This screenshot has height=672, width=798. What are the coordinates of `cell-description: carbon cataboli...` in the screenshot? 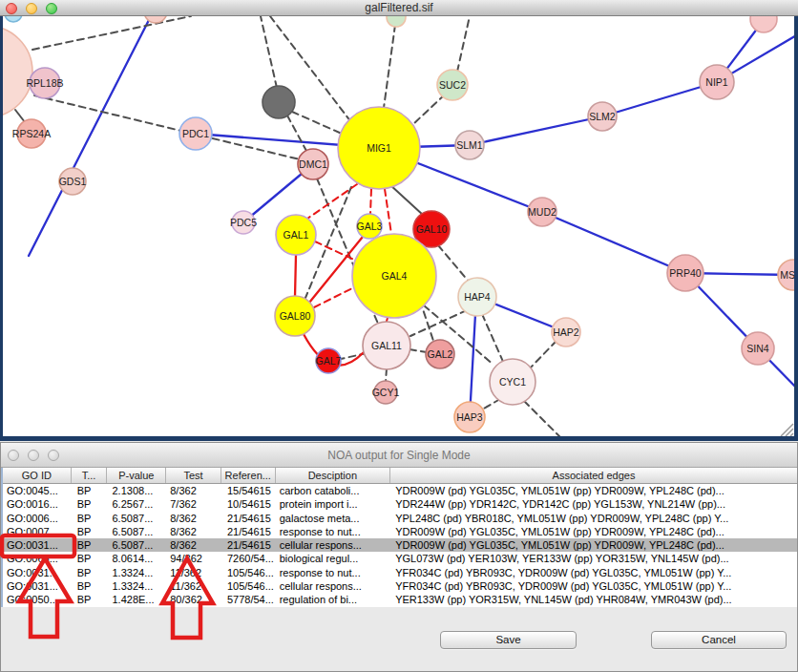 It's located at (333, 491).